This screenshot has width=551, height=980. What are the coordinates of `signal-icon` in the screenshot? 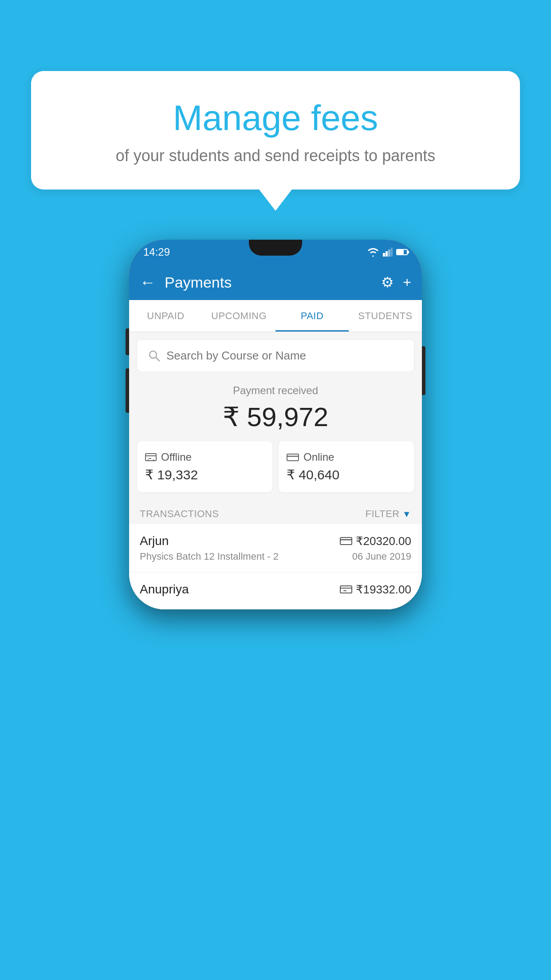 It's located at (388, 252).